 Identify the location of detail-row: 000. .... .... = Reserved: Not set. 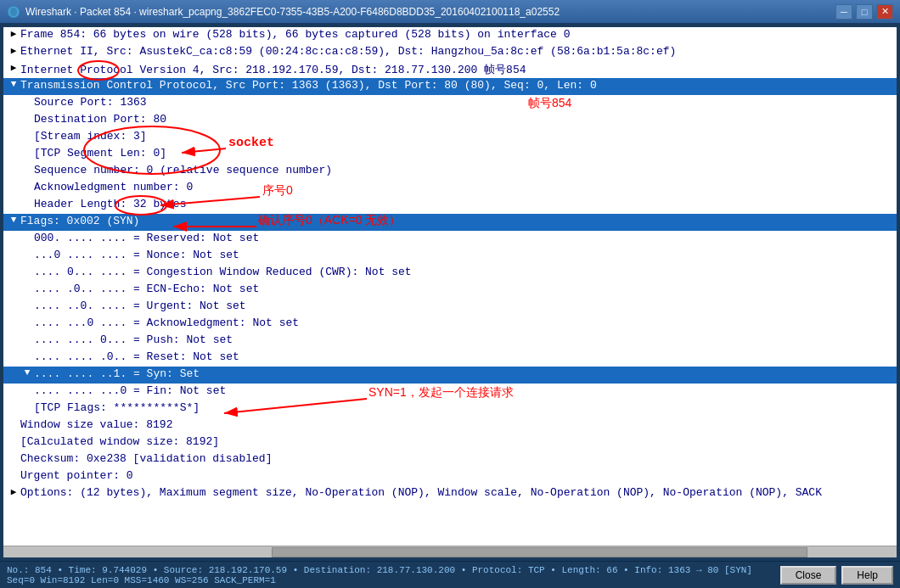
(450, 239).